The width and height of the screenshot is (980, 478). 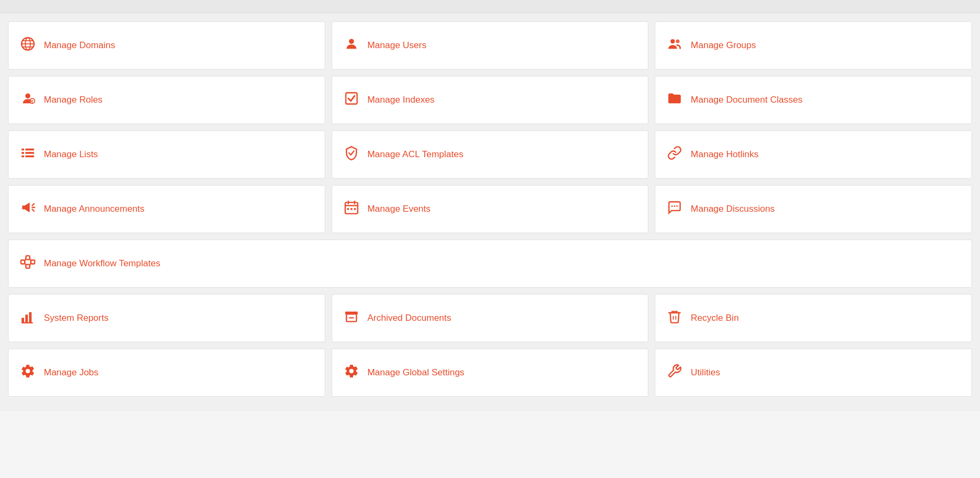 What do you see at coordinates (28, 46) in the screenshot?
I see `manage-domains-icon` at bounding box center [28, 46].